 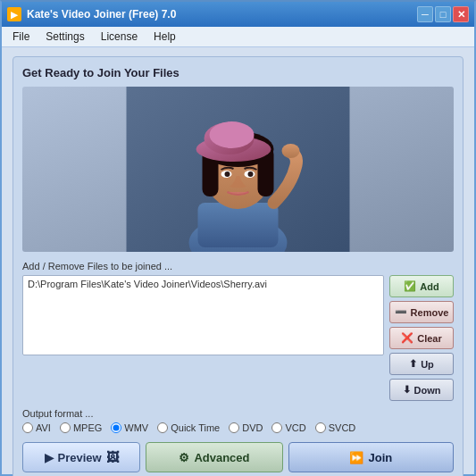 What do you see at coordinates (430, 313) in the screenshot?
I see `remove-label: Remove` at bounding box center [430, 313].